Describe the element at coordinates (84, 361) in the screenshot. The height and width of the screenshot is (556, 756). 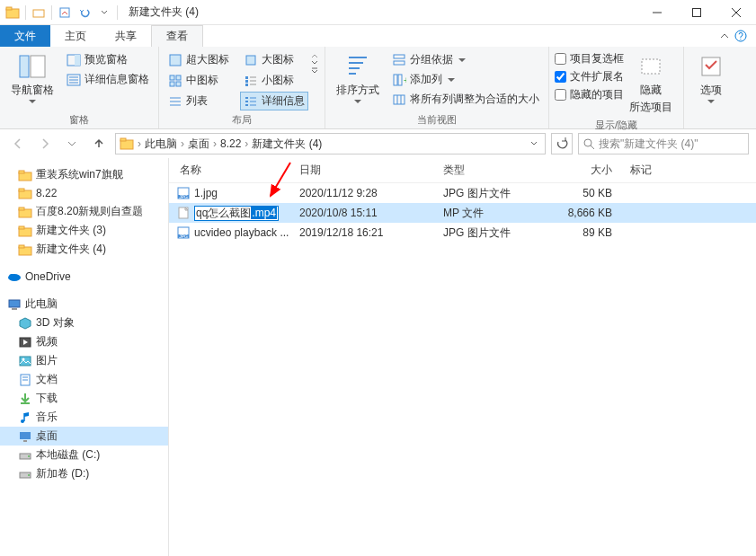
I see `tree-item: 图片` at that location.